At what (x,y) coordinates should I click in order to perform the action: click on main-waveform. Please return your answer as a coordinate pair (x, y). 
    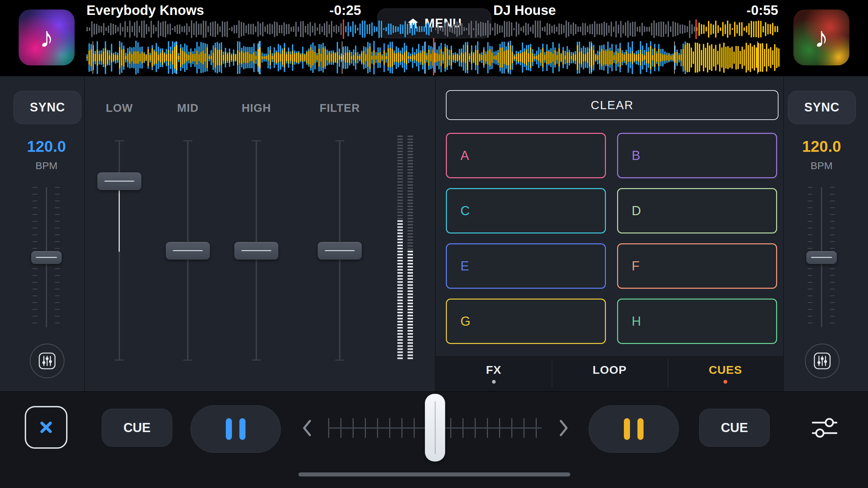
    Looking at the image, I should click on (434, 58).